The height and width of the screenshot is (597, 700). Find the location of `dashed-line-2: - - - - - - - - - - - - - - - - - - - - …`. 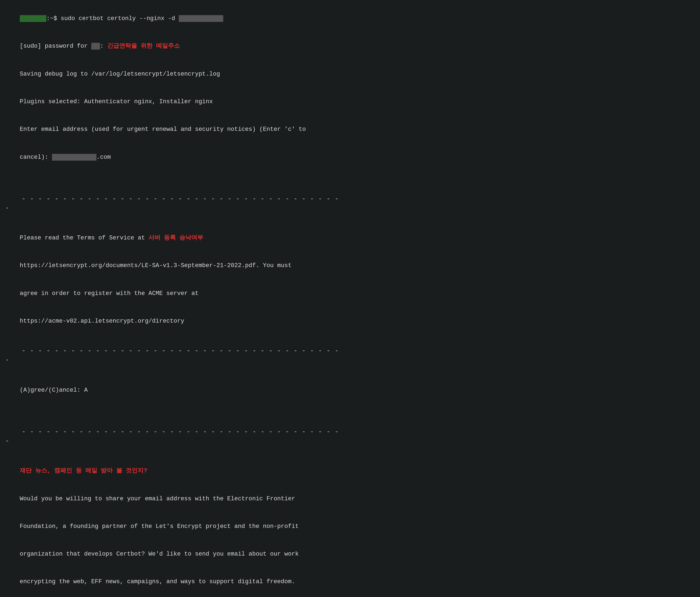

dashed-line-2: - - - - - - - - - - - - - - - - - - - - … is located at coordinates (175, 355).